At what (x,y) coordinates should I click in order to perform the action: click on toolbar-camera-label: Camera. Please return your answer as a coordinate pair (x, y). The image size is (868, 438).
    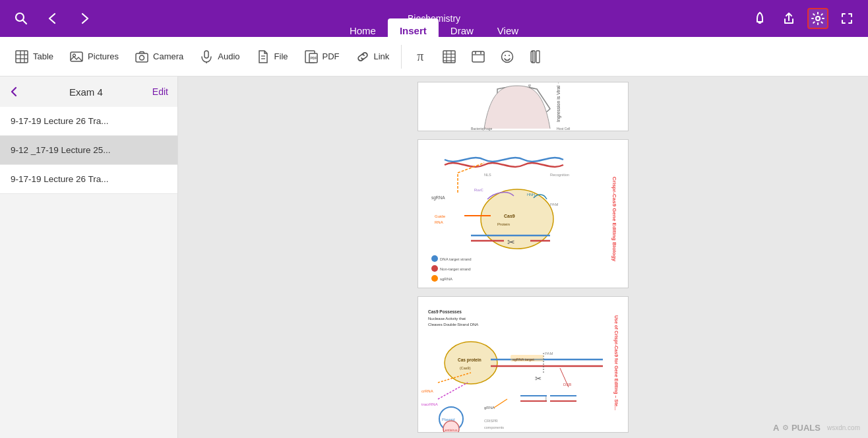
    Looking at the image, I should click on (168, 57).